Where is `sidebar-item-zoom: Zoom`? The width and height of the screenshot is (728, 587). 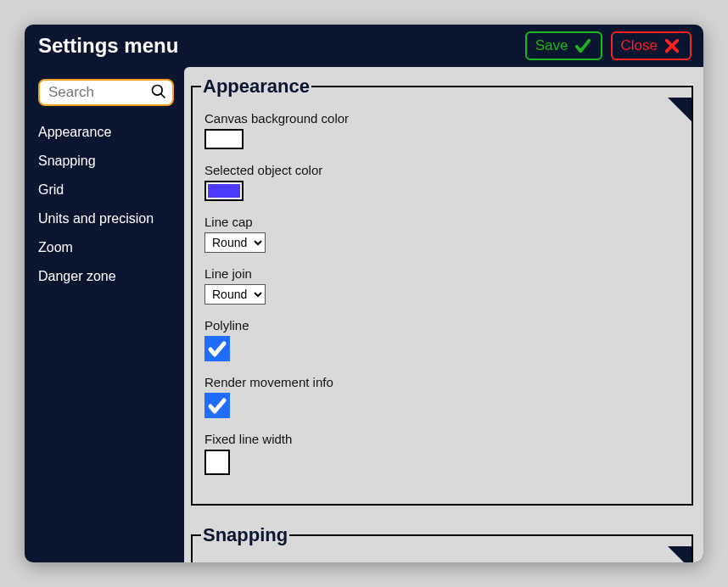
sidebar-item-zoom: Zoom is located at coordinates (111, 248).